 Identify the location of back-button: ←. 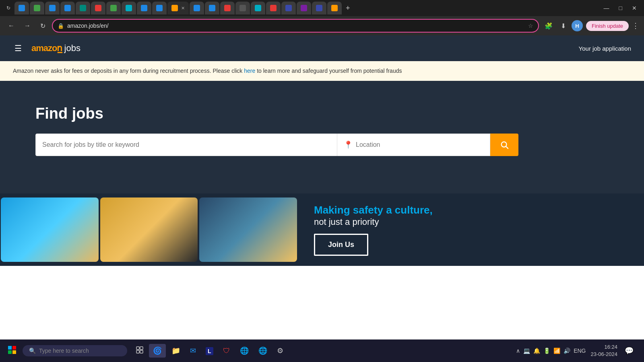
(11, 26).